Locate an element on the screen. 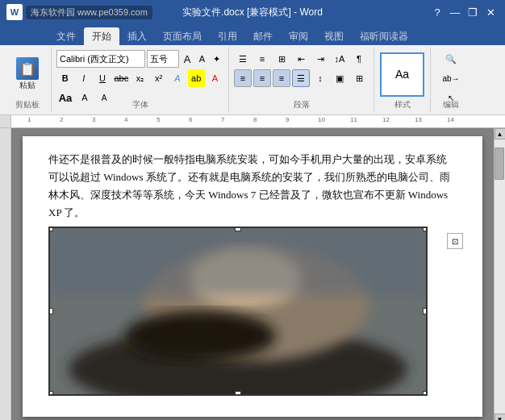 The height and width of the screenshot is (420, 505). help-button: ? is located at coordinates (437, 12).